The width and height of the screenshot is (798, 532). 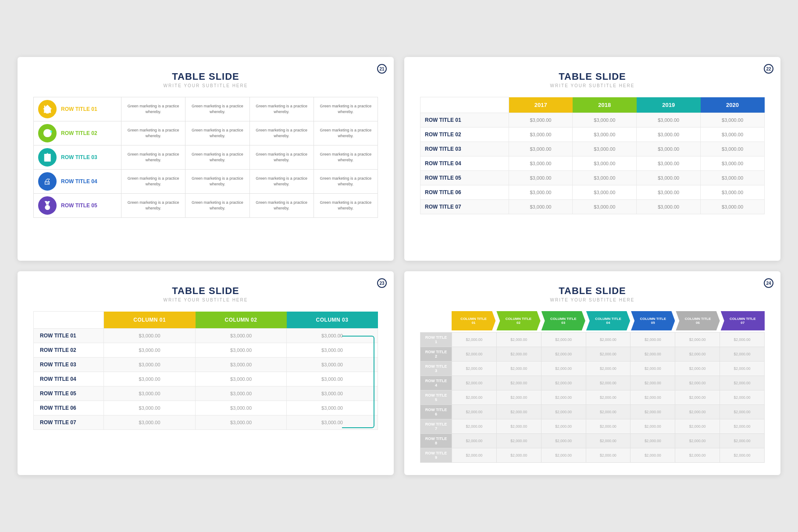 What do you see at coordinates (592, 77) in the screenshot?
I see `slide-2-title: TABLE SLIDE` at bounding box center [592, 77].